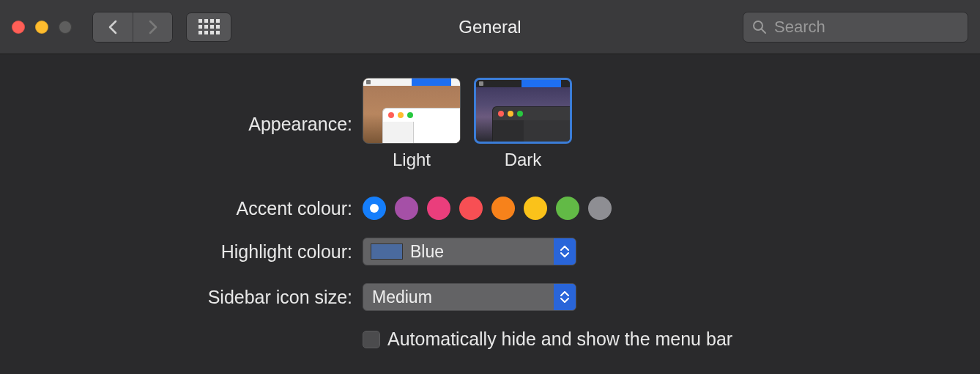 This screenshot has height=374, width=980. What do you see at coordinates (387, 252) in the screenshot?
I see `highlight-swatch` at bounding box center [387, 252].